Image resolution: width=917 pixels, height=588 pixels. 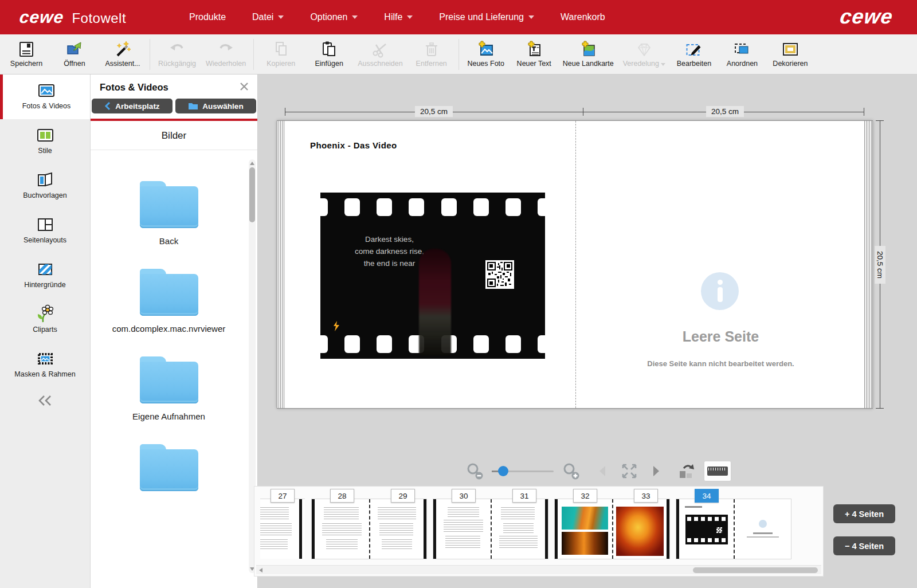 I want to click on spread-thumbnail-34: 34, so click(x=734, y=524).